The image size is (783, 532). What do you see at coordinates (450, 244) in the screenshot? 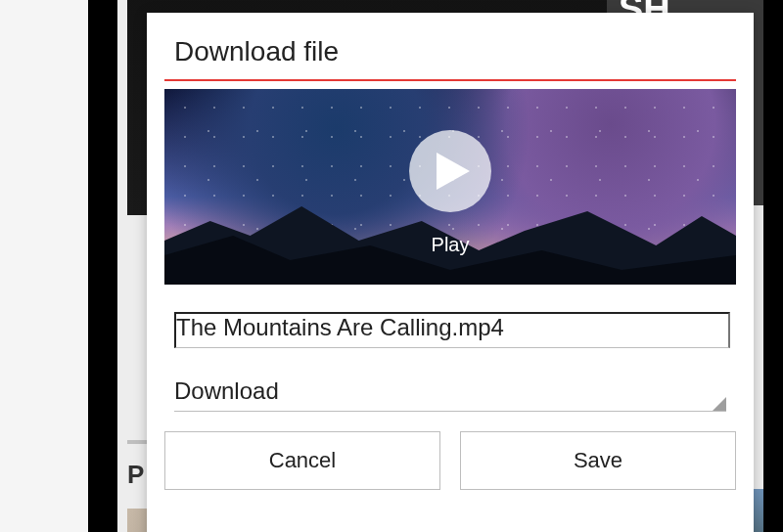
I see `play-label: Play` at bounding box center [450, 244].